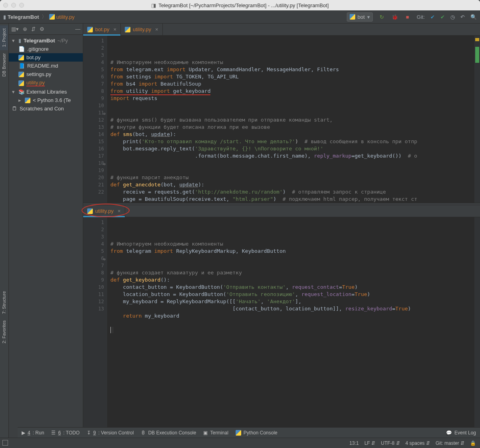  I want to click on toolwin-db: 🛢 DB Execution Console, so click(168, 433).